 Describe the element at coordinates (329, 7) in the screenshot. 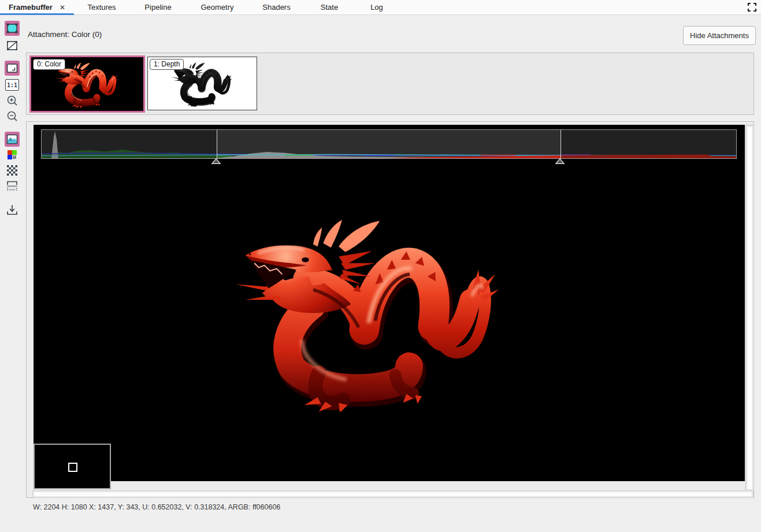

I see `tab-state-label: State` at that location.